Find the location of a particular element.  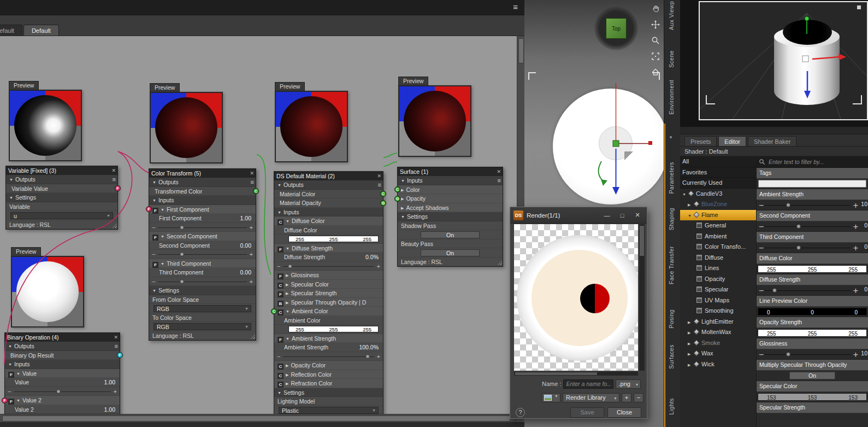

tree-item-currently-used: Currently Used is located at coordinates (718, 183).